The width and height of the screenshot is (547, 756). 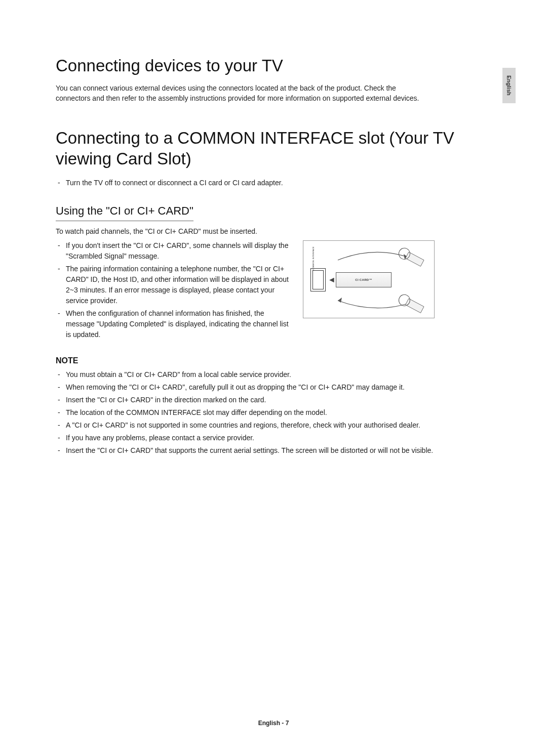 I want to click on pre-list: Turn the TV off to connect or disconnect…, so click(x=274, y=183).